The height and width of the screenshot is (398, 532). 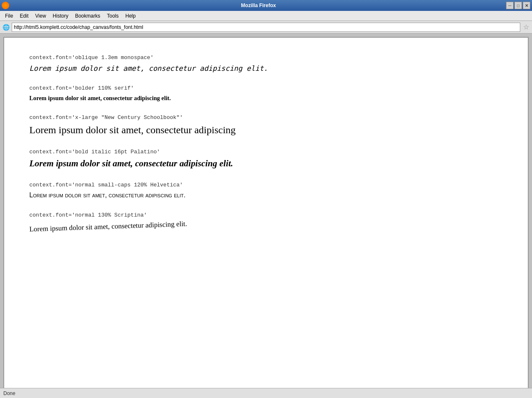 I want to click on menu-help: Help, so click(x=131, y=16).